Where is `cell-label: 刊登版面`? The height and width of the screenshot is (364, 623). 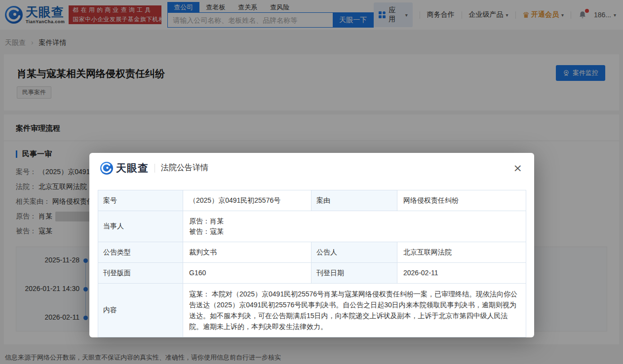
cell-label: 刊登版面 is located at coordinates (141, 273).